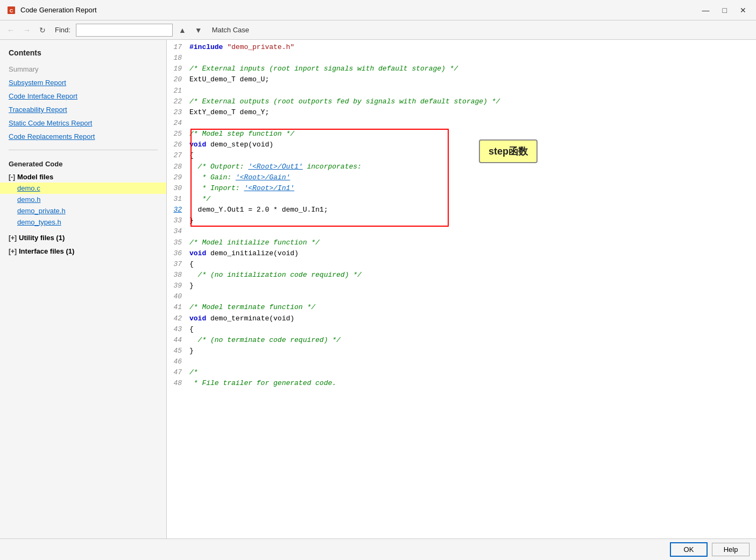 The image size is (756, 560). Describe the element at coordinates (471, 47) in the screenshot. I see `line-content: #include "demo_private.h"` at that location.